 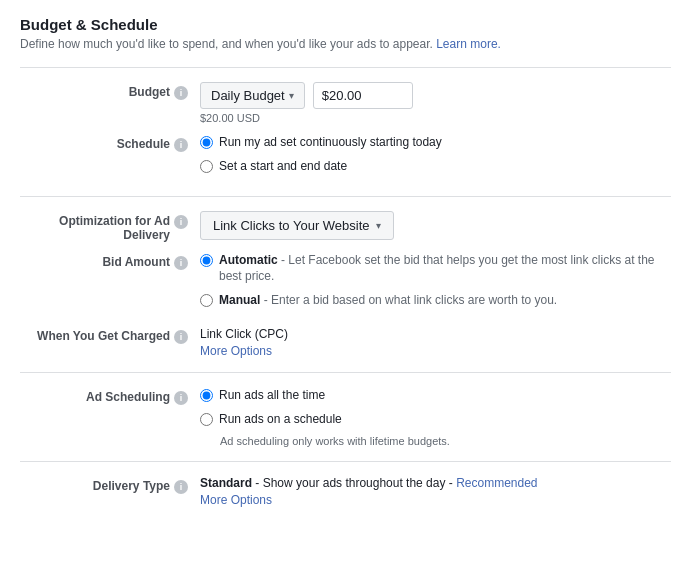 What do you see at coordinates (346, 342) in the screenshot?
I see `when-charged-row: When You Get Charged i Link Click (CPC) …` at bounding box center [346, 342].